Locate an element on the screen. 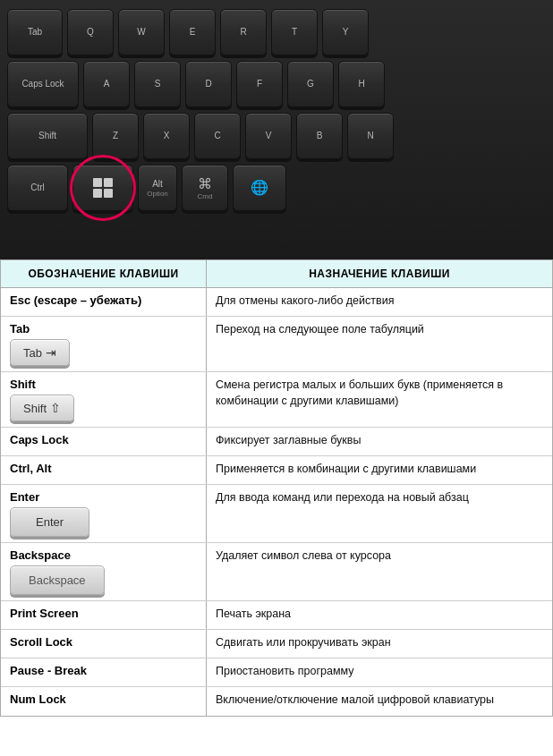  key-d: D is located at coordinates (208, 84).